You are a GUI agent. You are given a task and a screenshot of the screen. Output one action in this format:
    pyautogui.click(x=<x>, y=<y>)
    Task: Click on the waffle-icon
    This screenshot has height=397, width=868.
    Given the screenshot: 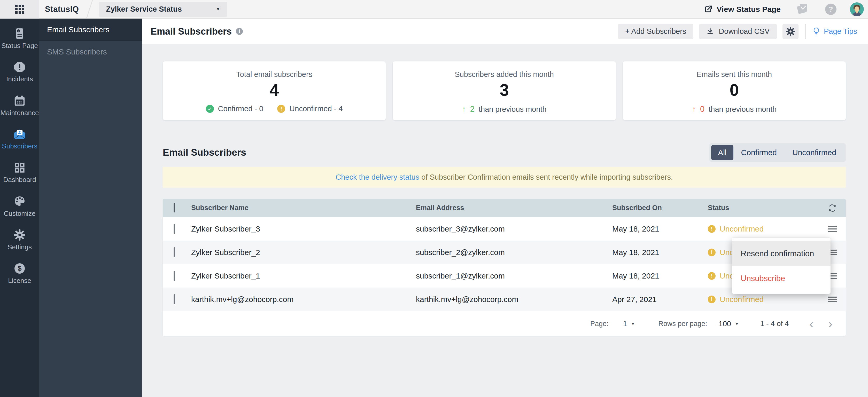 What is the action you would take?
    pyautogui.click(x=20, y=9)
    